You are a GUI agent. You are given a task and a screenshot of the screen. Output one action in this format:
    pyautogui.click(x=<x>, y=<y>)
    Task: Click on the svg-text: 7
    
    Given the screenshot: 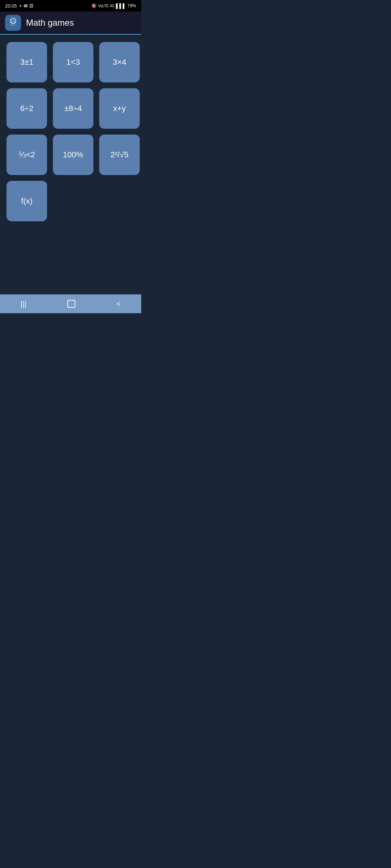 What is the action you would take?
    pyautogui.click(x=12, y=22)
    